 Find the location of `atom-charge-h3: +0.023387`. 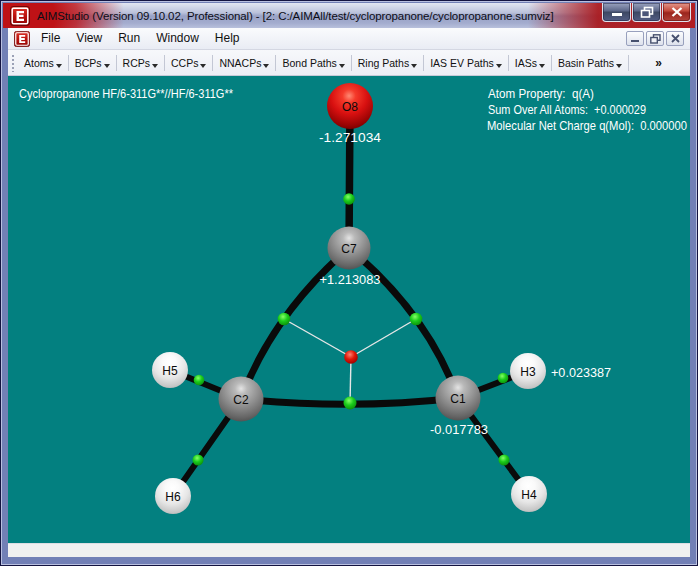

atom-charge-h3: +0.023387 is located at coordinates (581, 372).